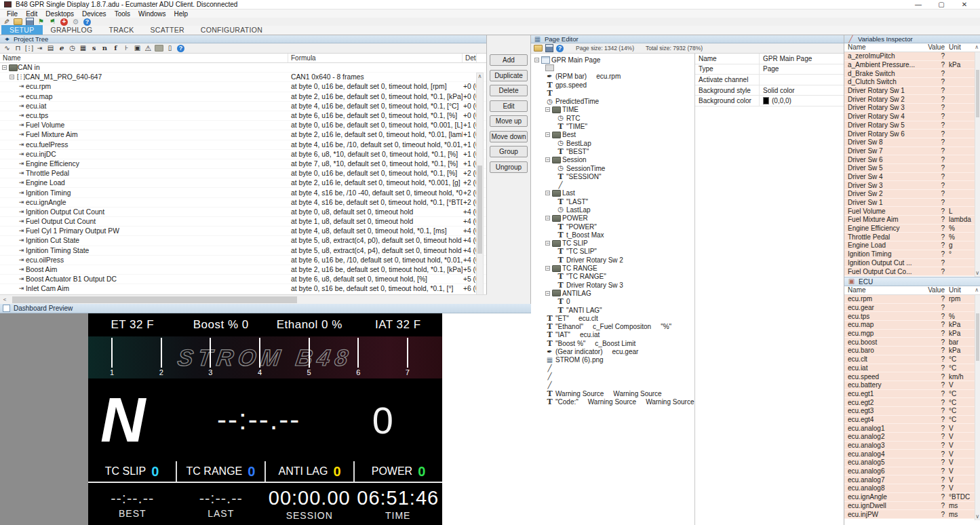 The image size is (980, 525). Describe the element at coordinates (912, 300) in the screenshot. I see `variable-row: ecu.rpm ? rpm` at that location.